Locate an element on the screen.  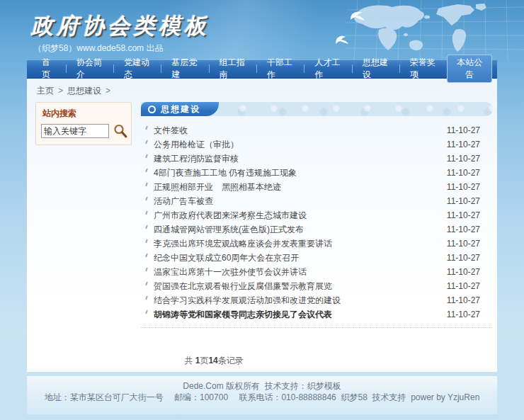
nav-list: 首页 协会简介 党建动态 基层党建 组工指南 干部工作 人才工作 思想建设 荣誉… is located at coordinates (237, 69).